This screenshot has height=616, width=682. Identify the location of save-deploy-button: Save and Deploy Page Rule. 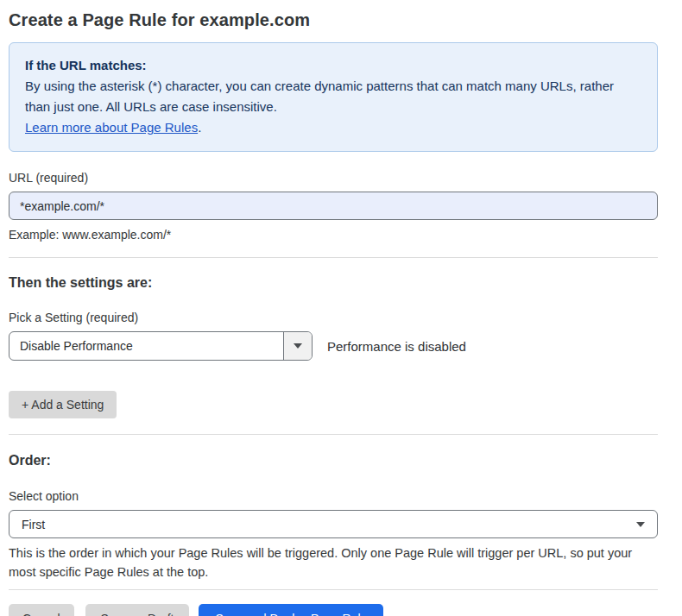
(291, 610).